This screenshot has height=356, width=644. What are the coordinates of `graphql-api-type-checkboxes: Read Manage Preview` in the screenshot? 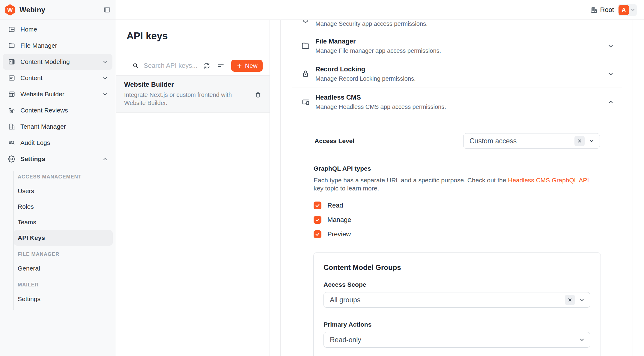 It's located at (468, 220).